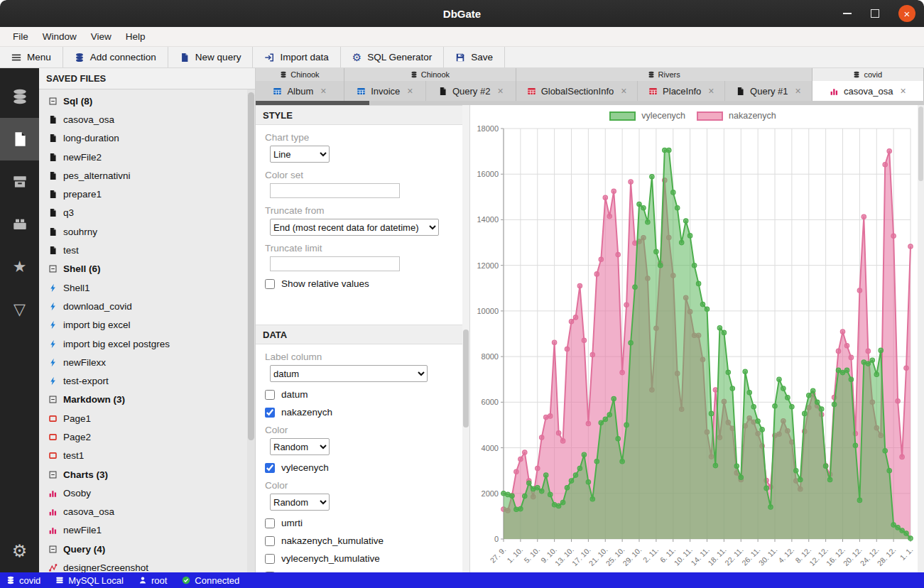 This screenshot has width=924, height=588. What do you see at coordinates (147, 138) in the screenshot?
I see `file-item: long-duration` at bounding box center [147, 138].